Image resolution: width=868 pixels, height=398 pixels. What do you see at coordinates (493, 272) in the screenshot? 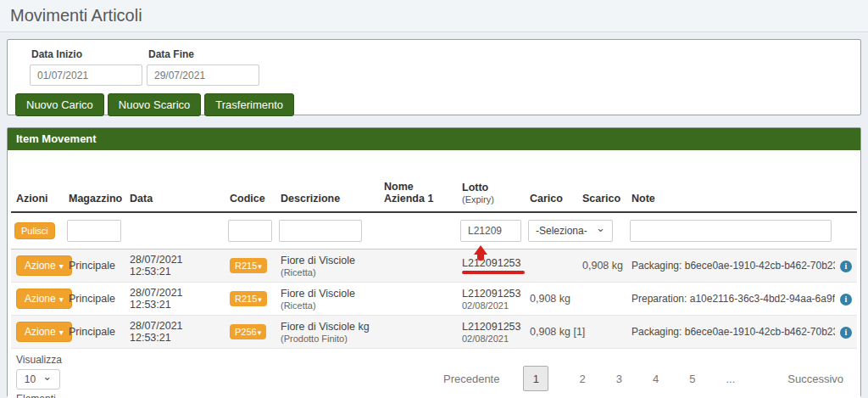
I see `annotation-underline` at bounding box center [493, 272].